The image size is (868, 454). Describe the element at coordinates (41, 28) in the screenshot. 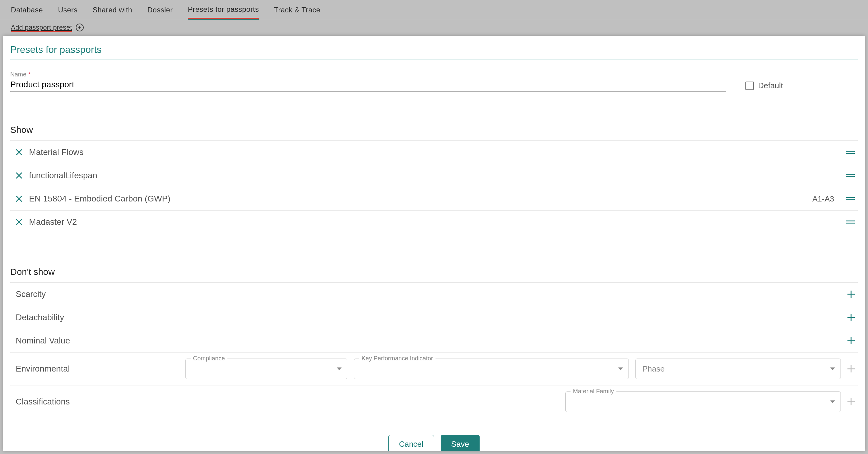

I see `add-passport-preset-link: Add passport preset` at that location.